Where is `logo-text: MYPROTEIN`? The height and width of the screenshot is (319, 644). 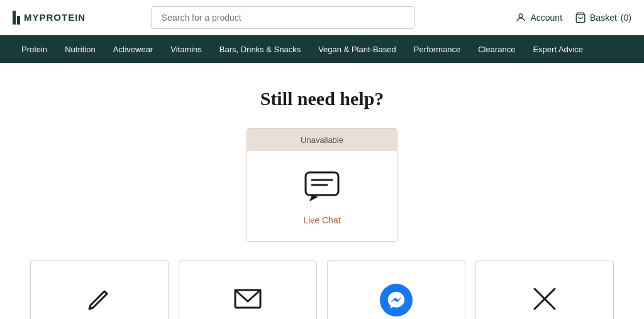
logo-text: MYPROTEIN is located at coordinates (55, 18).